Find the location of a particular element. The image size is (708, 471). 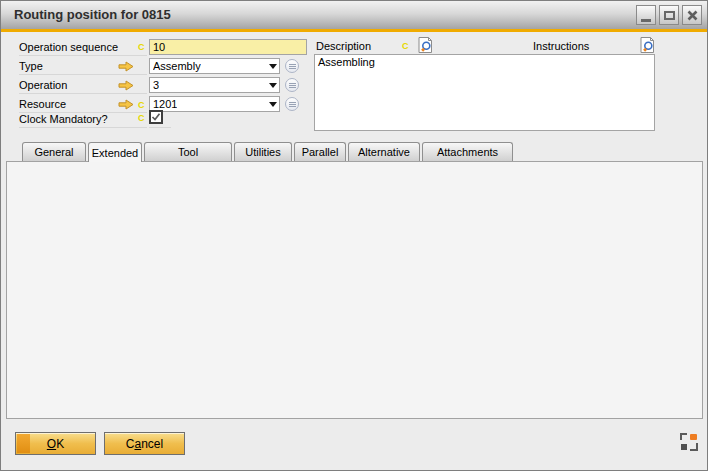

tab-label: General is located at coordinates (54, 152).